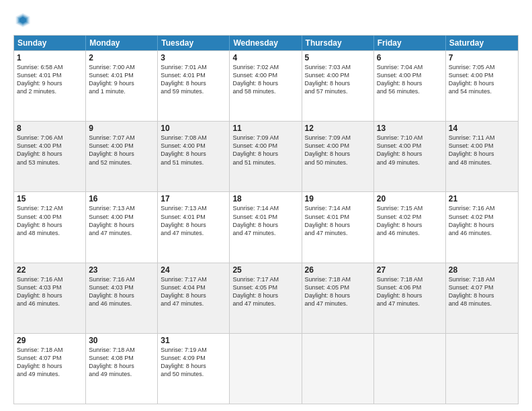 The height and width of the screenshot is (411, 532). I want to click on day-info: Sunrise: 7:00 AM Sunset: 4:01 PM Dayligh…, so click(122, 79).